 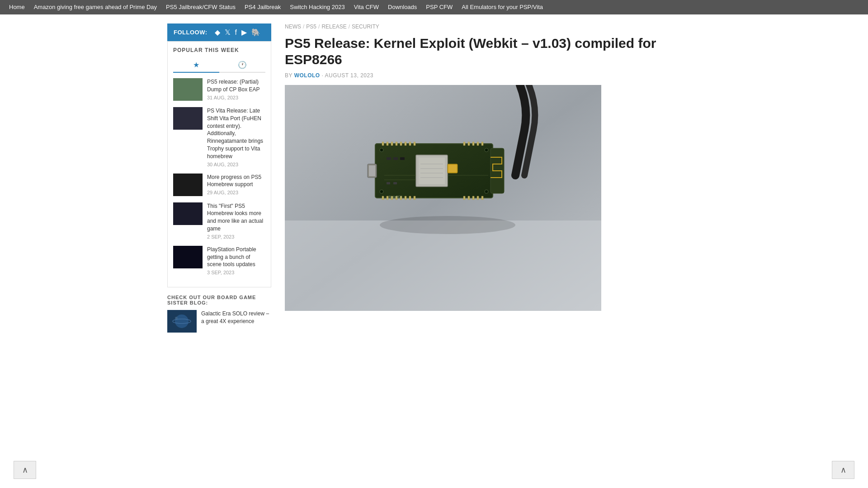 What do you see at coordinates (219, 164) in the screenshot?
I see `popular-section: POPULAR THIS WEEK ★ 🕐 PS5 release: (Part…` at bounding box center [219, 164].